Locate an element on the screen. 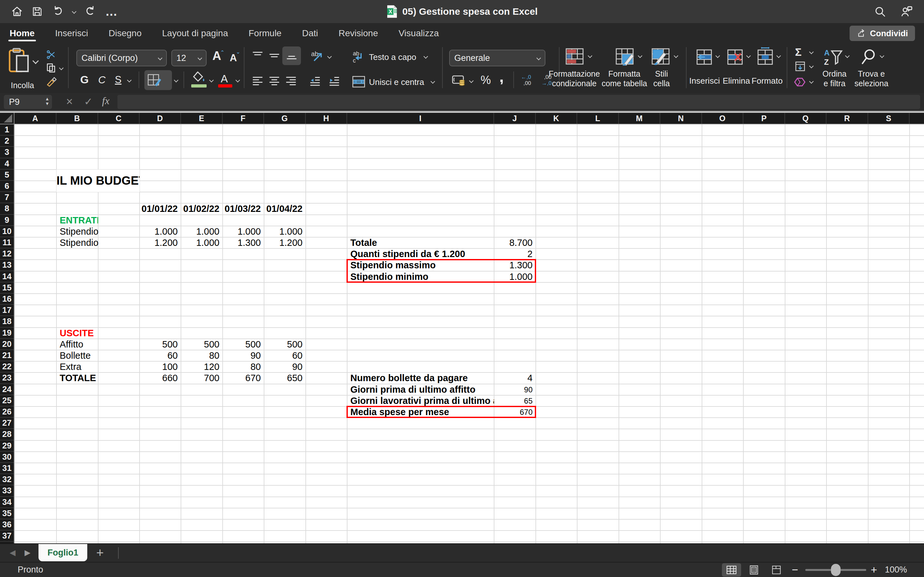 The height and width of the screenshot is (577, 924). column-header-B: B is located at coordinates (77, 118).